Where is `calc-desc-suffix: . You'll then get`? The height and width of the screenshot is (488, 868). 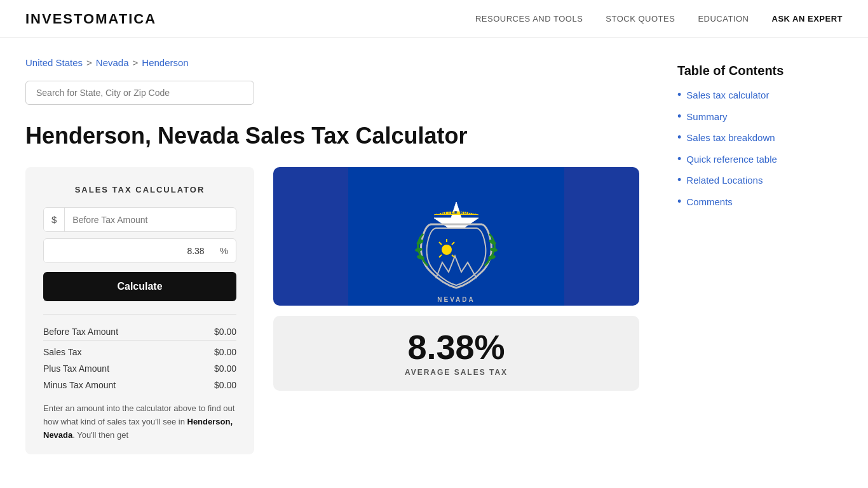 calc-desc-suffix: . You'll then get is located at coordinates (100, 435).